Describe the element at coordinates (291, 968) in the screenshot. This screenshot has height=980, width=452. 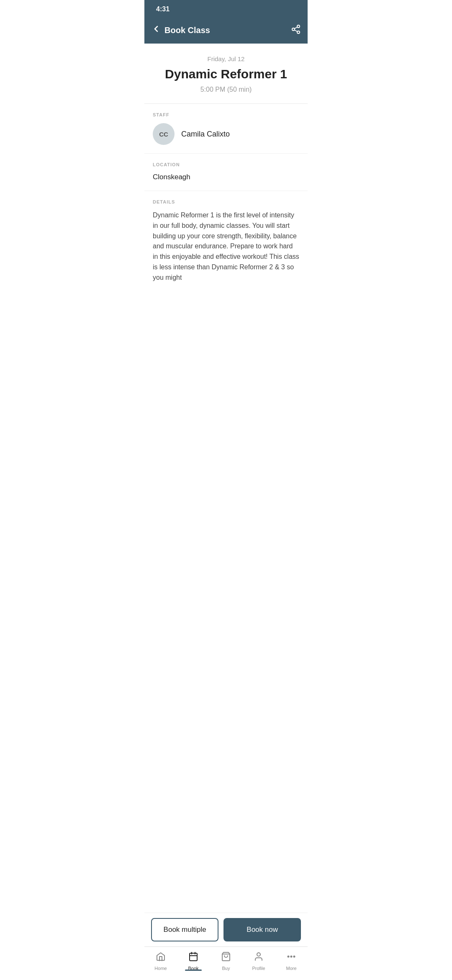
I see `more-label: More` at that location.